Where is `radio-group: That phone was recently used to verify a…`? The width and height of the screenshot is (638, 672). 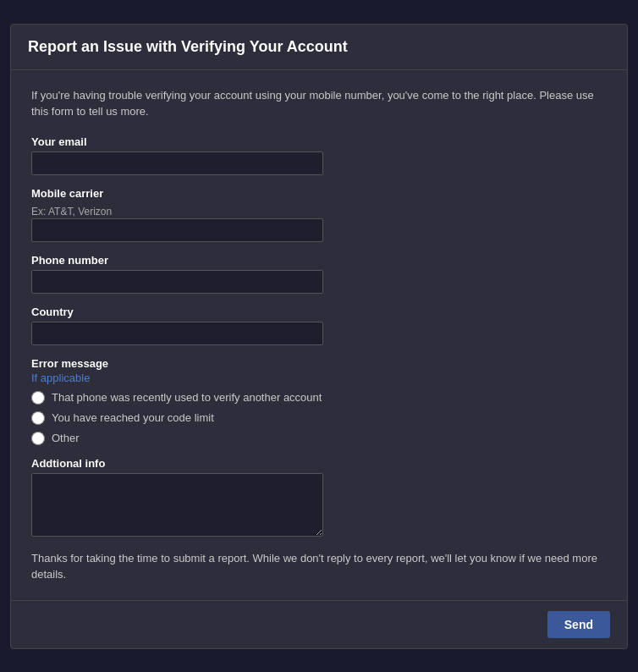
radio-group: That phone was recently used to verify a… is located at coordinates (319, 418).